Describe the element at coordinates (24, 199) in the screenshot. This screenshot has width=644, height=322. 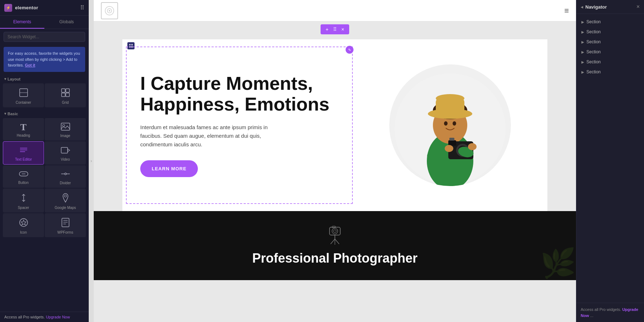
I see `spacer-icon` at that location.